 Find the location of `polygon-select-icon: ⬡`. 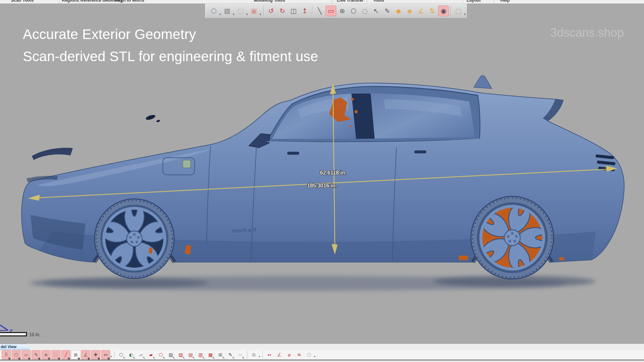

polygon-select-icon: ⬡ is located at coordinates (353, 11).